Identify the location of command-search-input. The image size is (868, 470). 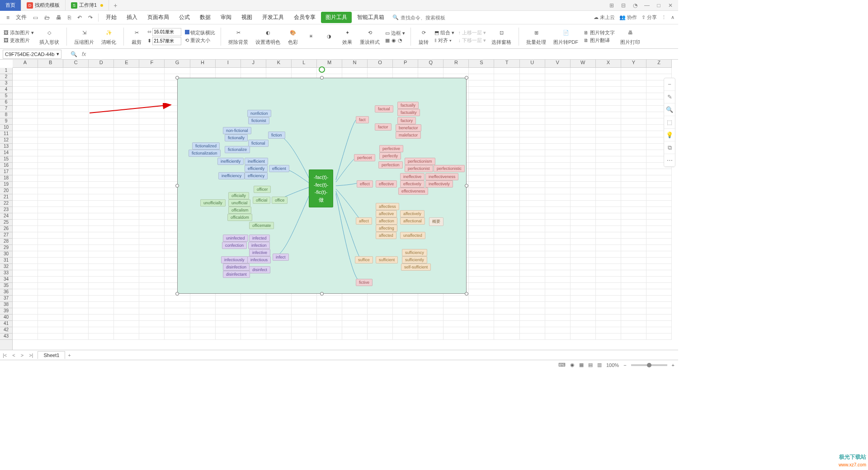
(428, 18).